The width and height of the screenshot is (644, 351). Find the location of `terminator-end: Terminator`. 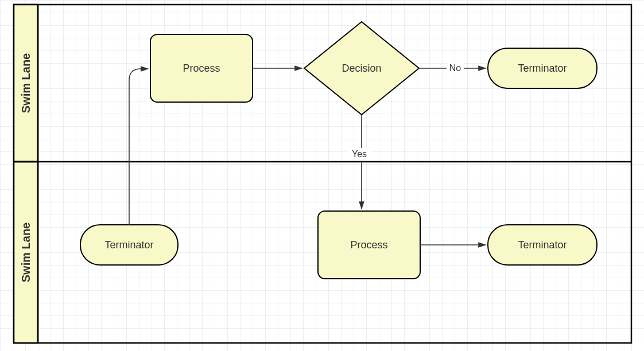

terminator-end: Terminator is located at coordinates (542, 245).